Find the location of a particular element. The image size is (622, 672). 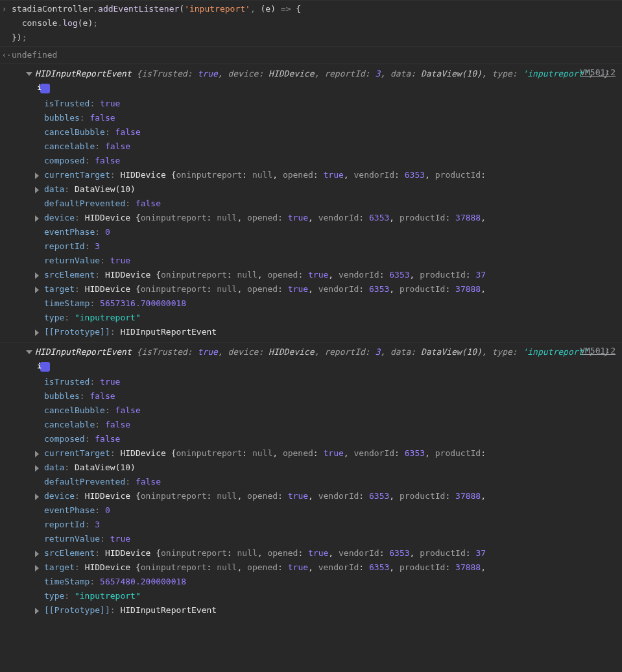

property-value: 3 is located at coordinates (97, 524).